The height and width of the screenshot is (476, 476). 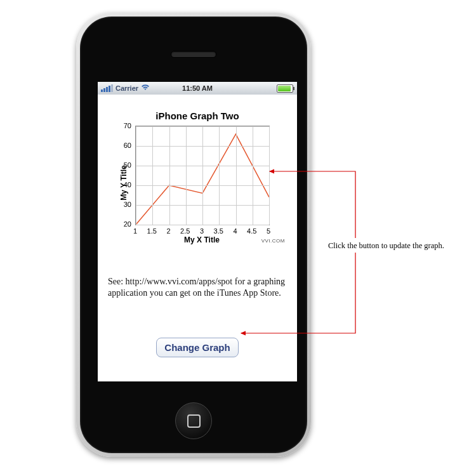 I want to click on x-axis-label: My X Title, so click(x=202, y=240).